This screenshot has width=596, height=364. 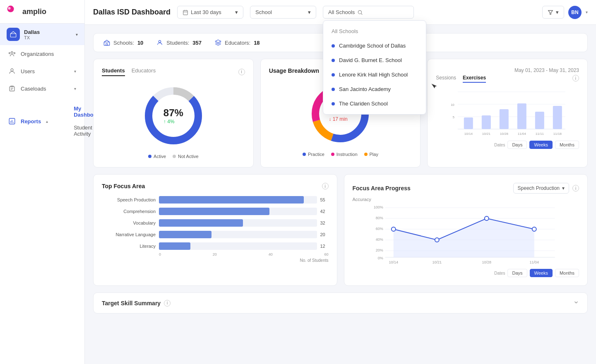 I want to click on progress-dates-label: Dates, so click(x=429, y=273).